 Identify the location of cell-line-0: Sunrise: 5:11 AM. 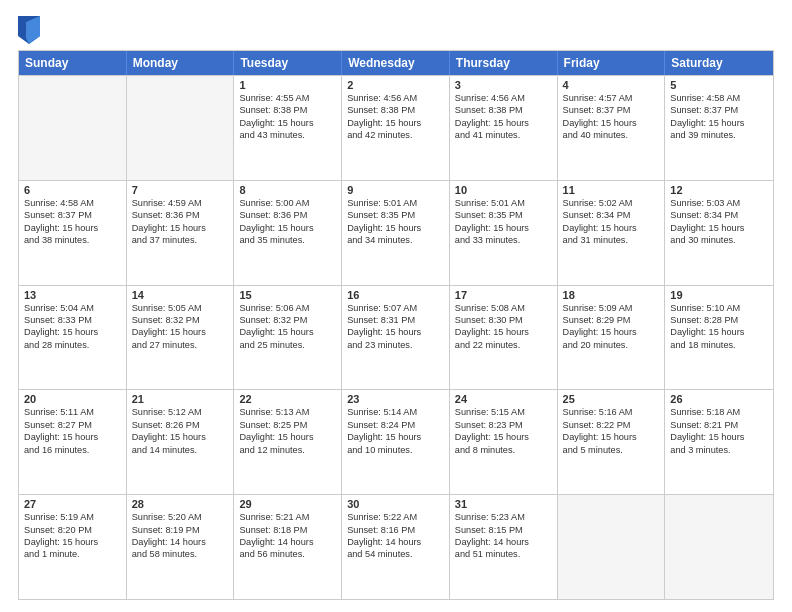
(72, 412).